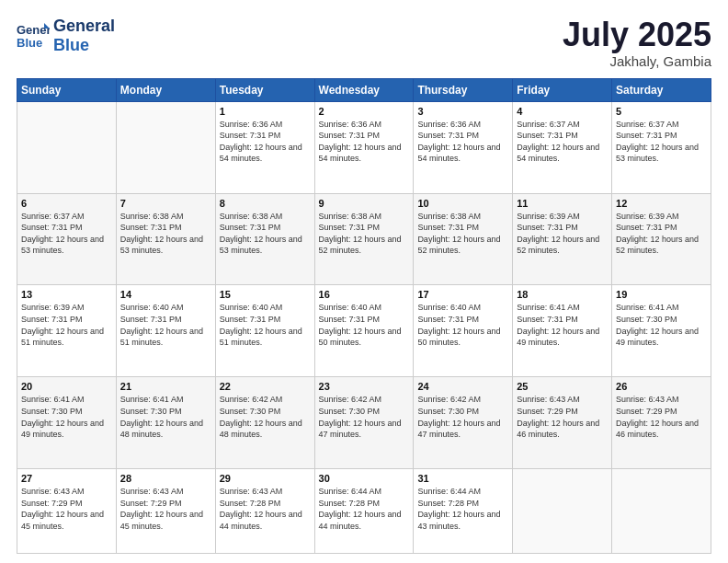  I want to click on calendar-cell: 26Sunrise: 6:43 AM Sunset: 7:29 PM Dayli…, so click(662, 423).